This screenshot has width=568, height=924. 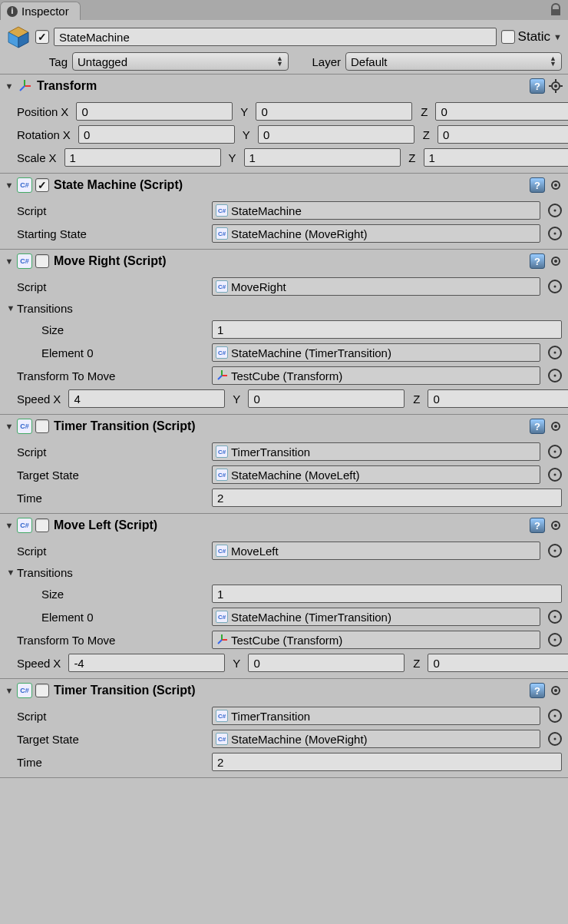 What do you see at coordinates (53, 158) in the screenshot?
I see `x-label: X` at bounding box center [53, 158].